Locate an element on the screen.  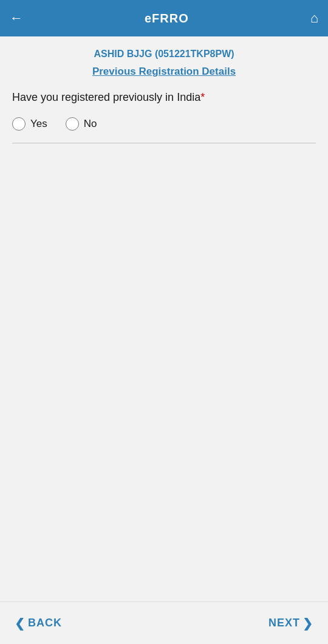
user-id-label: ASHID BJJG (051221TKP8PW) is located at coordinates (164, 54).